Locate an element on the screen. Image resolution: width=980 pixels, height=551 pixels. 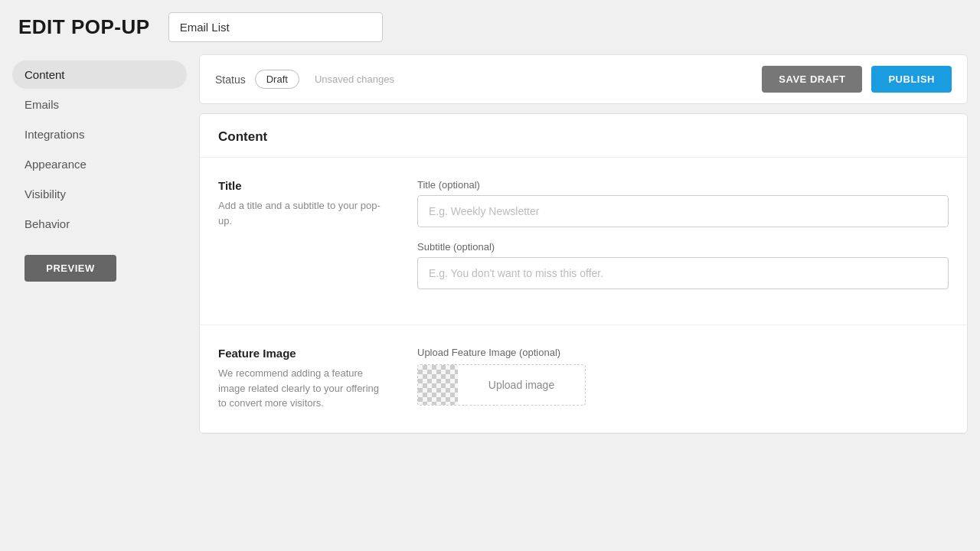
section-right-title: Title (optional) Subtitle (optional) is located at coordinates (683, 241).